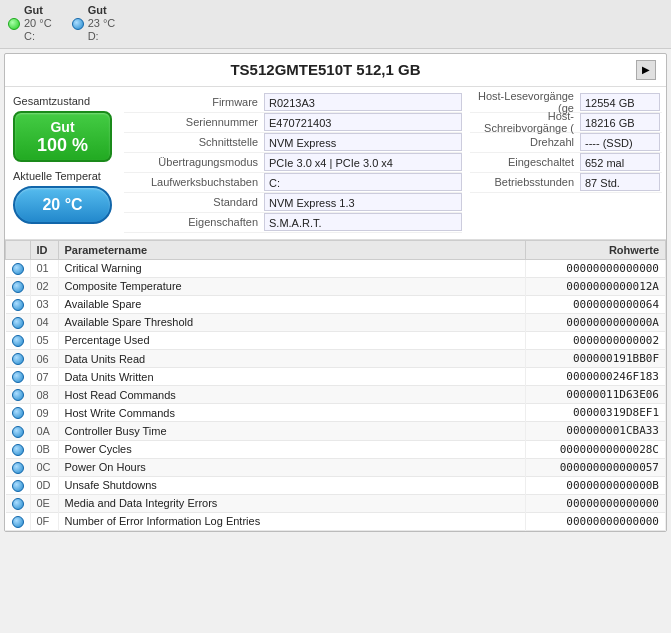 The height and width of the screenshot is (633, 671). I want to click on row-name: Composite Temperature, so click(292, 286).